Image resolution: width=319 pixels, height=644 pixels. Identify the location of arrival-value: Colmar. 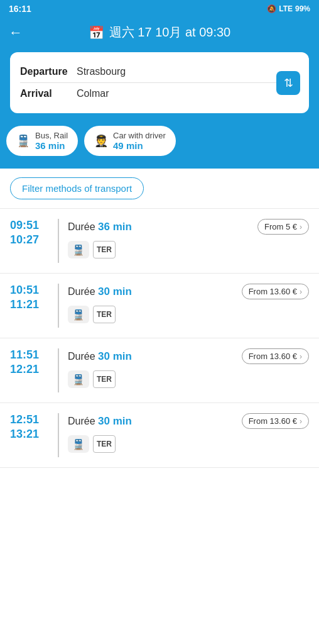
(93, 94).